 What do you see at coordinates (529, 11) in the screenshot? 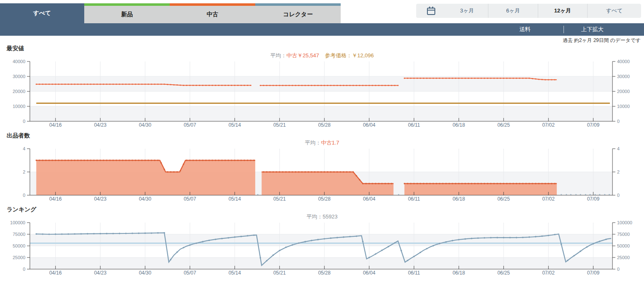
I see `period-selector: 3ヶ月 6ヶ月 12ヶ月 すべて` at bounding box center [529, 11].